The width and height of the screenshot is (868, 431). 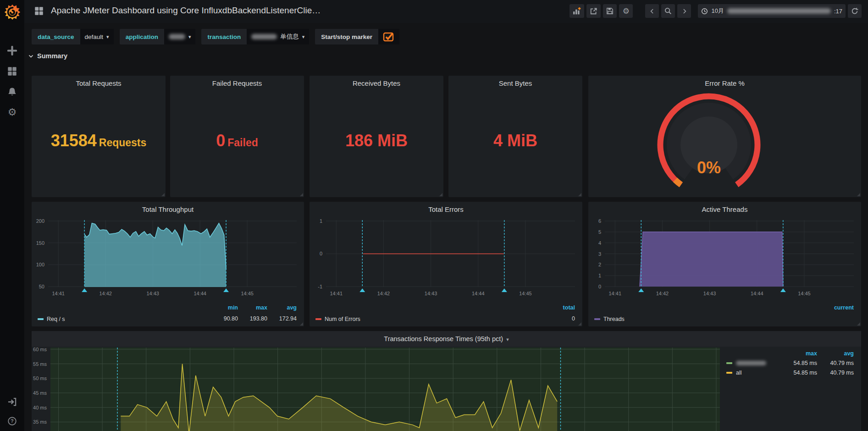 What do you see at coordinates (724, 137) in the screenshot?
I see `panel-error-rate: Error Rate % 0%` at bounding box center [724, 137].